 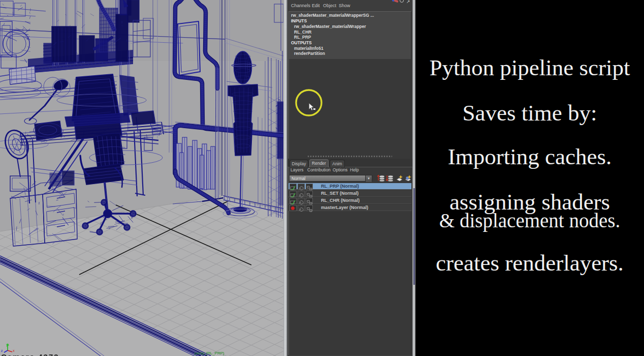 What do you see at coordinates (42, 354) in the screenshot?
I see `svg-text: Camera 4373 — —` at bounding box center [42, 354].